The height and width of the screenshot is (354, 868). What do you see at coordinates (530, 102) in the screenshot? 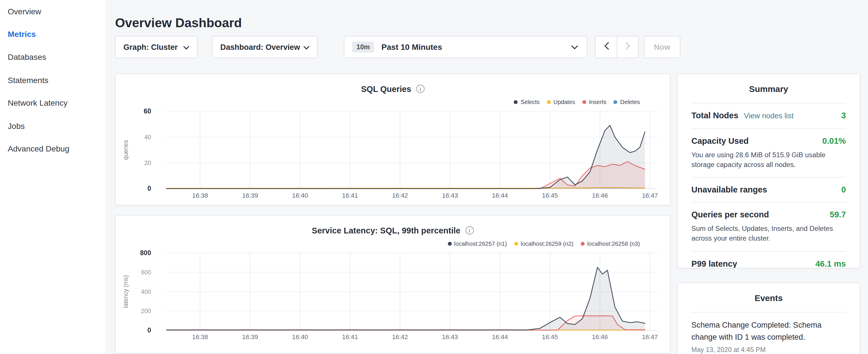
I see `legend-label: Selects` at bounding box center [530, 102].